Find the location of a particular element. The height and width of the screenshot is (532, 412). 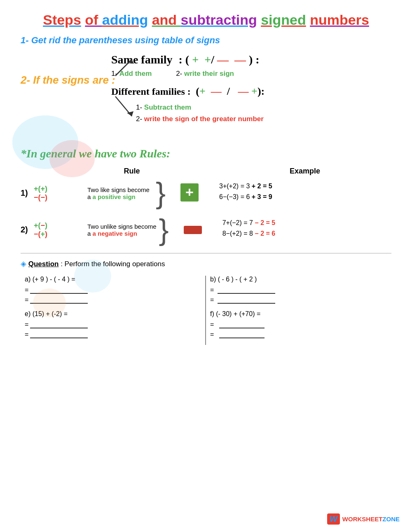

question-text: : Perform the following operations is located at coordinates (113, 264).